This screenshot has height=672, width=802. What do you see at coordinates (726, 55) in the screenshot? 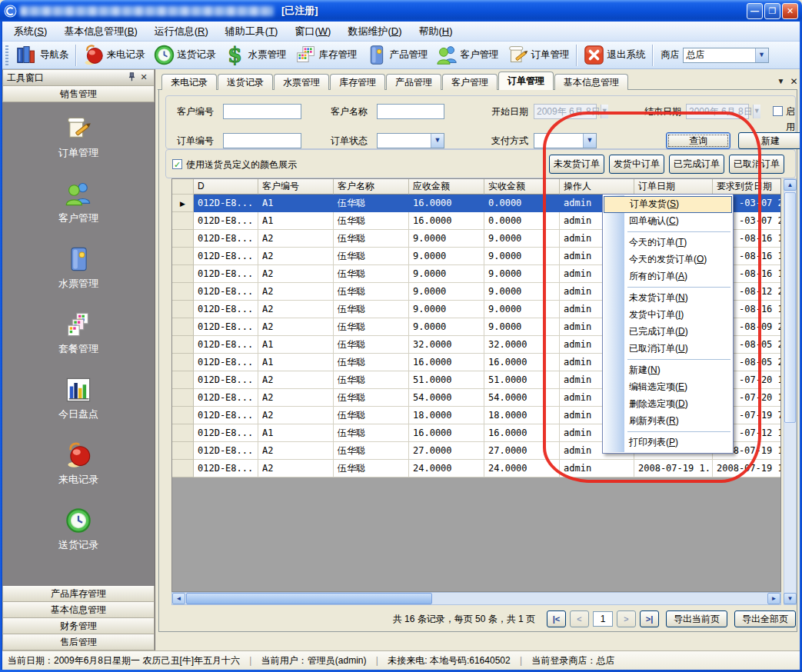
I see `shop-select: 总店 ▼` at bounding box center [726, 55].